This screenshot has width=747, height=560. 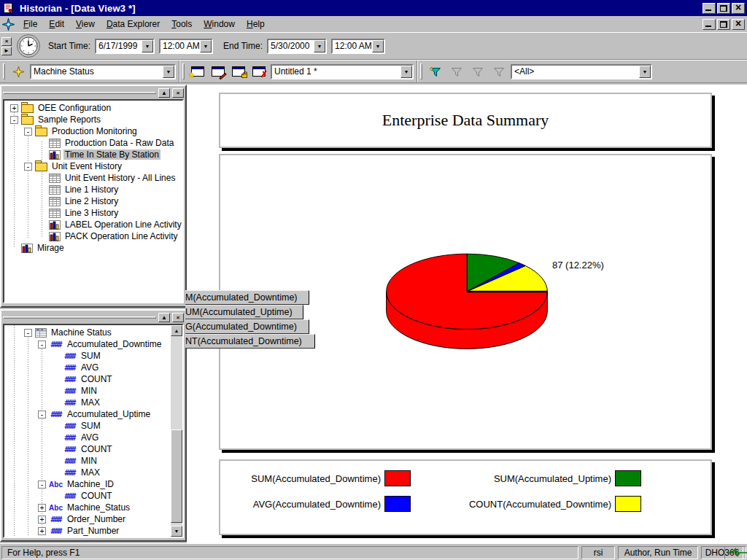 I want to click on scroll-up-icon: ▲, so click(x=177, y=331).